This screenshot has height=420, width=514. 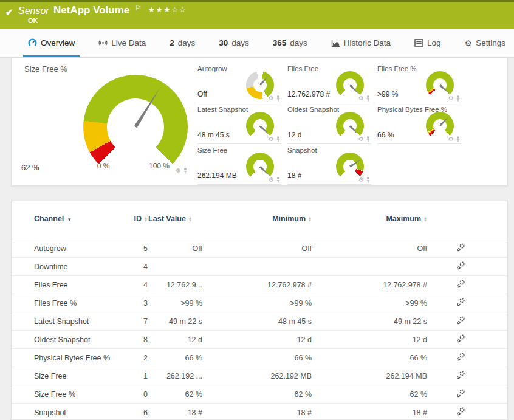 I want to click on channel-id: 5, so click(x=131, y=249).